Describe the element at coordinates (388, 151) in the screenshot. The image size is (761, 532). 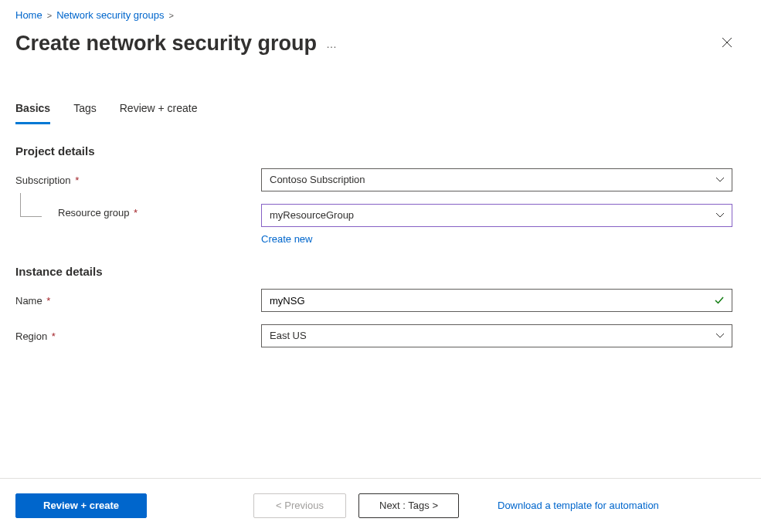
I see `section-project-details: Project details` at that location.